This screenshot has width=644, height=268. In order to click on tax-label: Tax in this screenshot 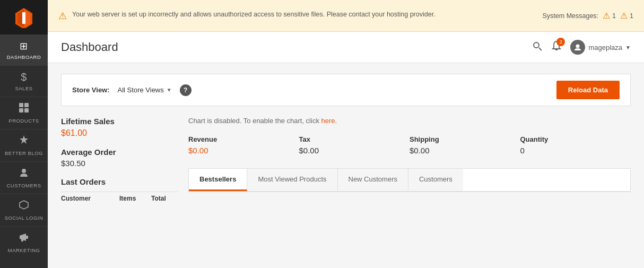, I will do `click(349, 139)`.